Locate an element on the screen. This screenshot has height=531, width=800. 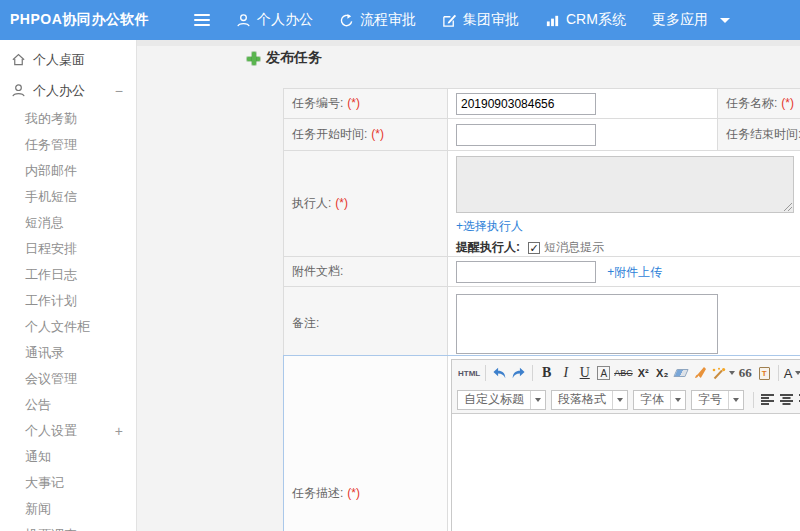
custom-heading-dropdown: 自定义标题 is located at coordinates (502, 400).